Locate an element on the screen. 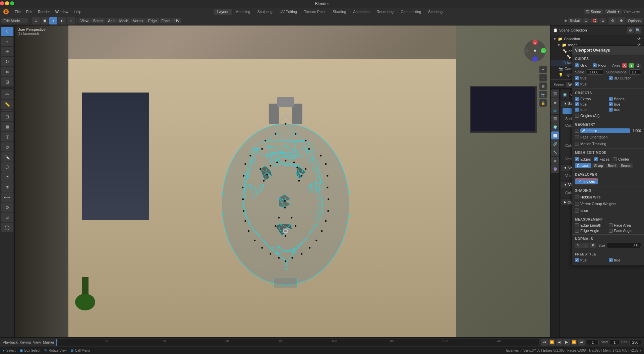  edge-menu: Edge is located at coordinates (153, 21).